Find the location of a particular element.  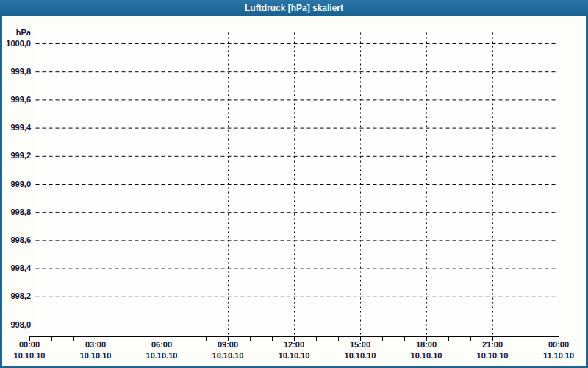

x-tick-time-label: 18:00 is located at coordinates (426, 344).